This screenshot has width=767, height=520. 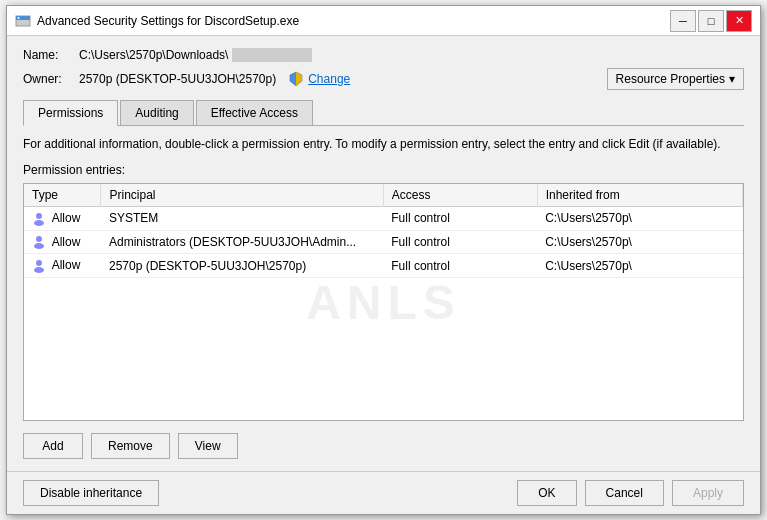 What do you see at coordinates (384, 113) in the screenshot?
I see `tabs-bar: Permissions Auditing Effective Access` at bounding box center [384, 113].